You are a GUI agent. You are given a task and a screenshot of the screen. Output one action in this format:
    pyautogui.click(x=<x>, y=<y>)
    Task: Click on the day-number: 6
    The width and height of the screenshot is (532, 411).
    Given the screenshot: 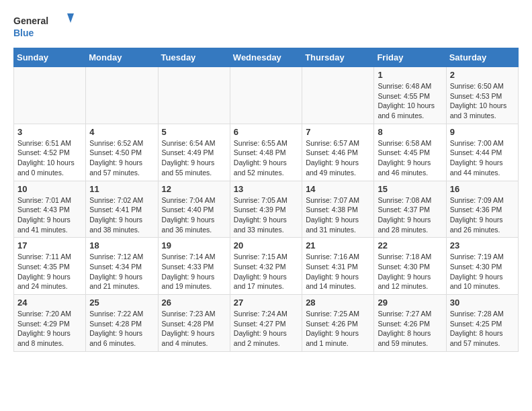 What is the action you would take?
    pyautogui.click(x=266, y=132)
    